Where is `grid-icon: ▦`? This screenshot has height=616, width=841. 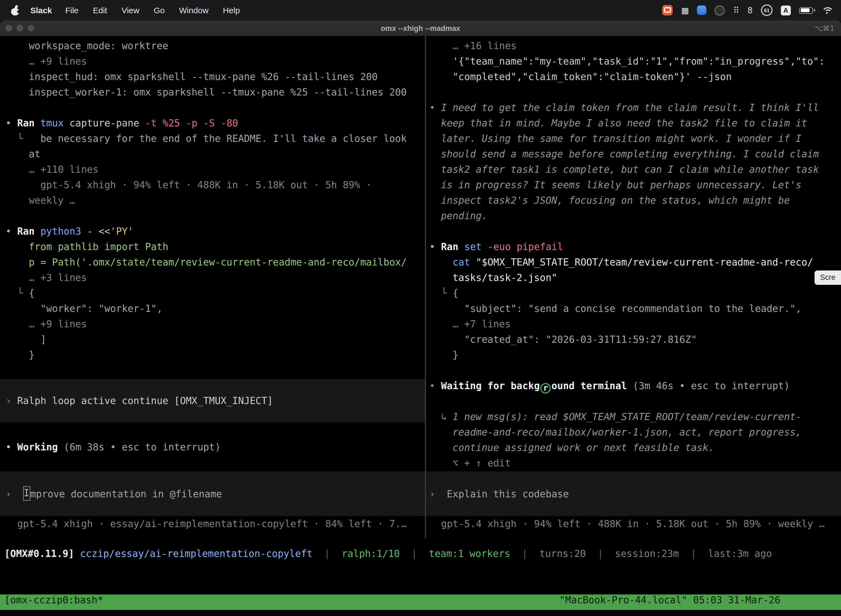
grid-icon: ▦ is located at coordinates (685, 10).